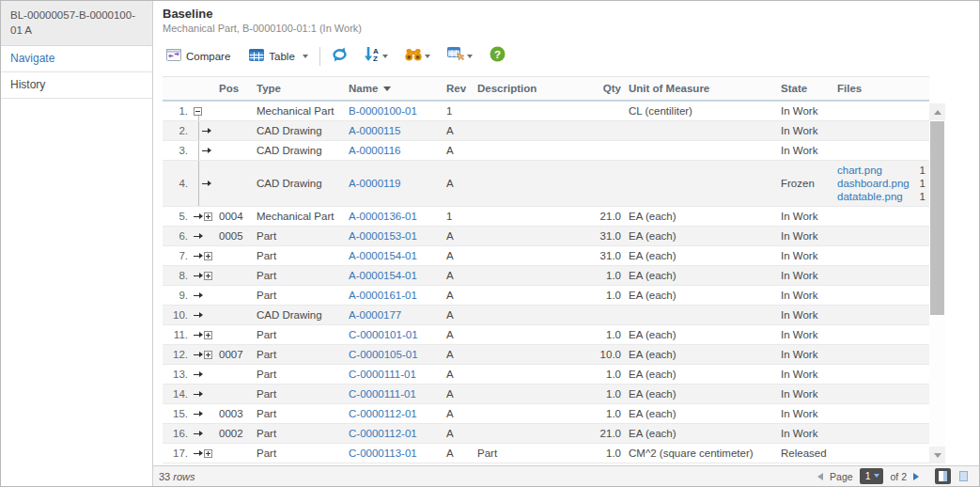  I want to click on row-number: 11., so click(179, 335).